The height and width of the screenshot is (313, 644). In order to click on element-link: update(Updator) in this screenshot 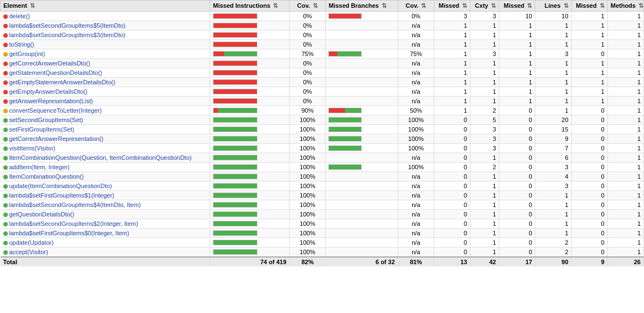, I will do `click(32, 243)`.